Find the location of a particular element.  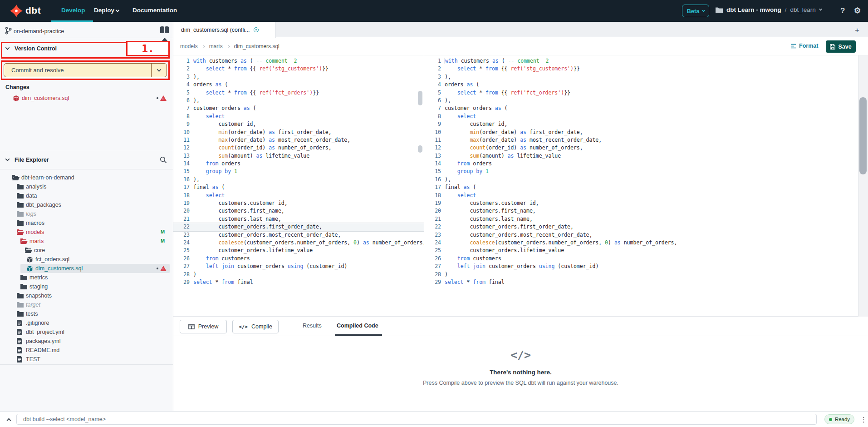

account-switcher: dbt Learn - mwong / dbt_learn is located at coordinates (769, 10).